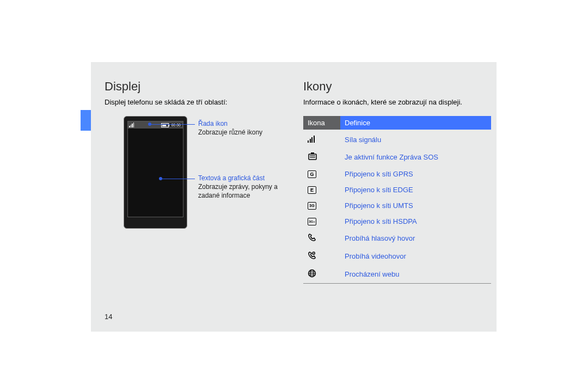  I want to click on icon-cell-gprs: G, so click(322, 174).